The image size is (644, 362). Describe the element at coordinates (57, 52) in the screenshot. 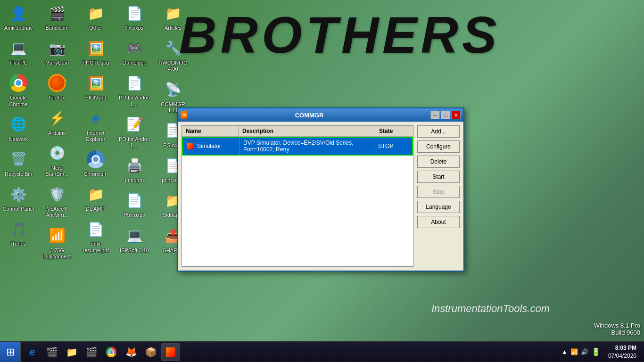

I see `icon-manycam: 📷 ManyCam` at that location.